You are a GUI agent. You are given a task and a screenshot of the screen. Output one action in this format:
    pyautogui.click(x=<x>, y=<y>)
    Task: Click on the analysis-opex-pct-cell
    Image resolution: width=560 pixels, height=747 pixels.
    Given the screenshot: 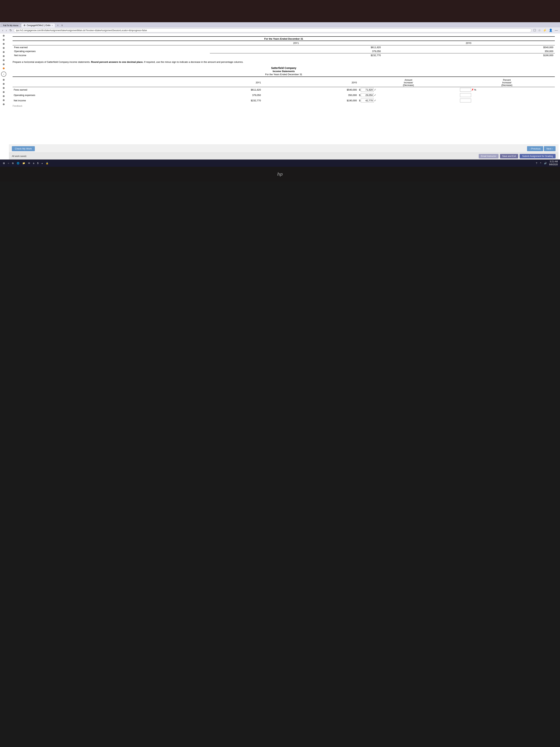 What is the action you would take?
    pyautogui.click(x=507, y=95)
    